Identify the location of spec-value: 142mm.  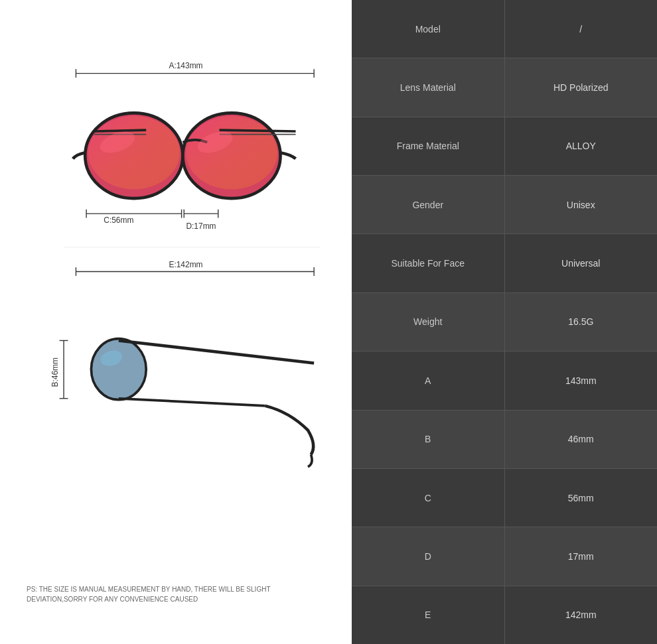
(581, 615).